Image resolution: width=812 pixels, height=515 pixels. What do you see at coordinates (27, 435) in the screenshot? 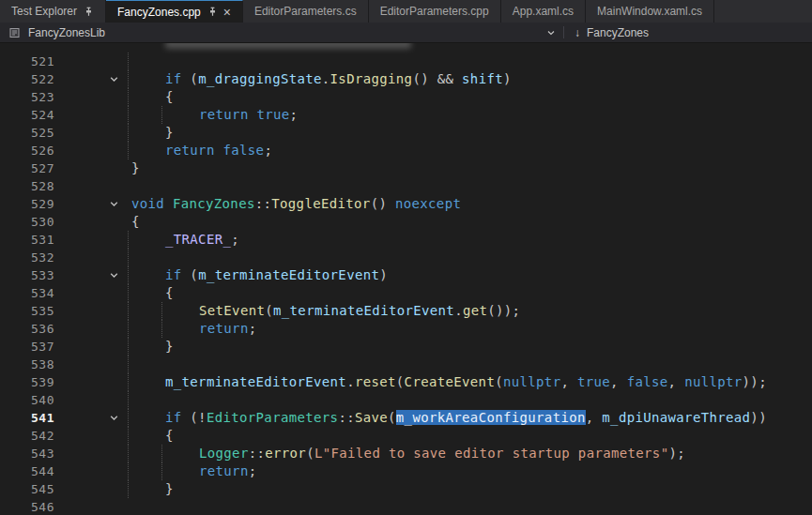
I see `line-number: 542` at bounding box center [27, 435].